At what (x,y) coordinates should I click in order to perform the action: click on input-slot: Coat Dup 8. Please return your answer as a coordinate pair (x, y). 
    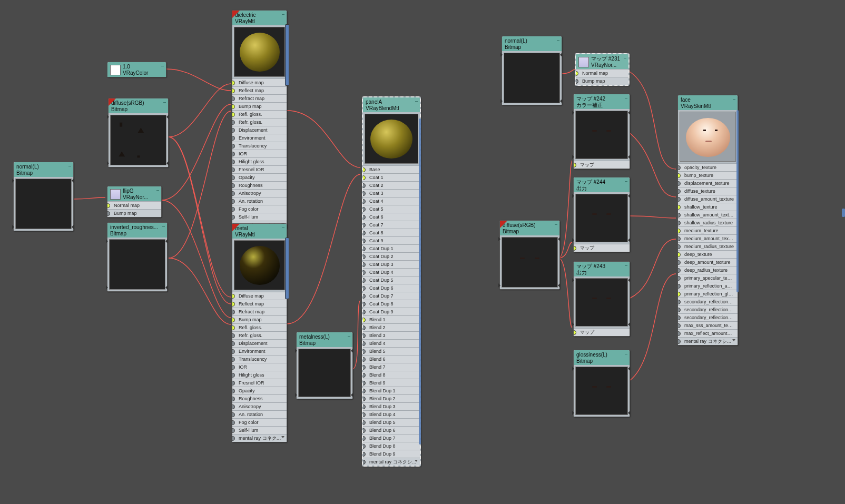
    Looking at the image, I should click on (391, 303).